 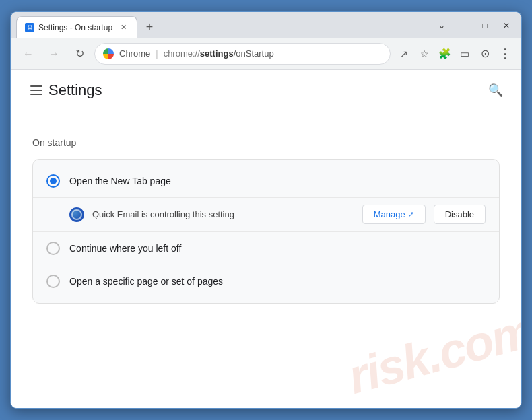 What do you see at coordinates (485, 26) in the screenshot?
I see `maximize-button: □` at bounding box center [485, 26].